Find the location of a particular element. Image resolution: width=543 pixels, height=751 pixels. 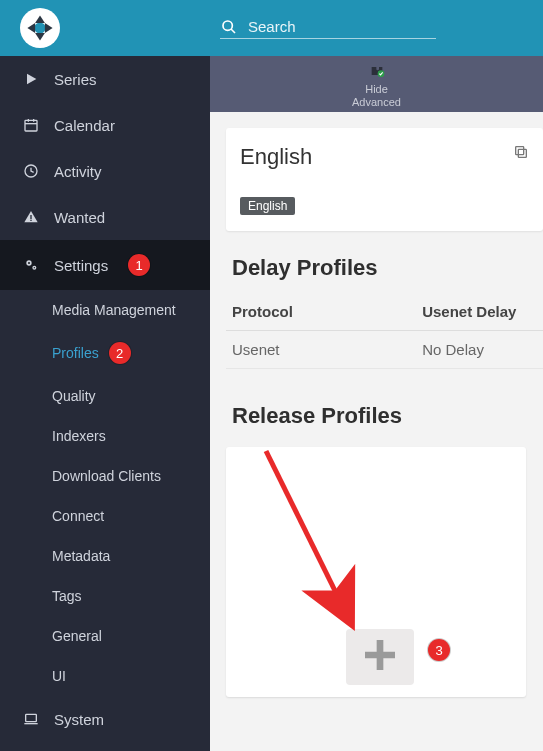

release-profiles-heading: Release Profiles is located at coordinates (388, 416).